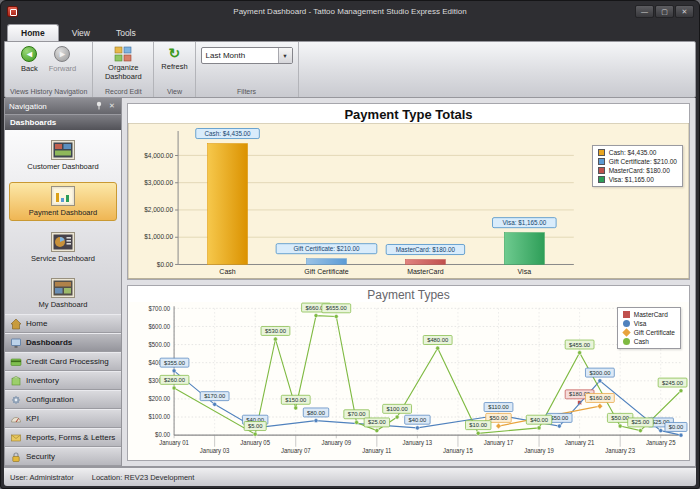  I want to click on svg-text: January 25, so click(661, 442).